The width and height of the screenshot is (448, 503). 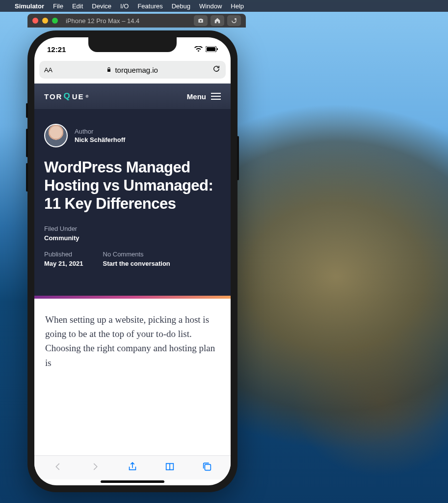 I want to click on screenshot-button, so click(x=201, y=21).